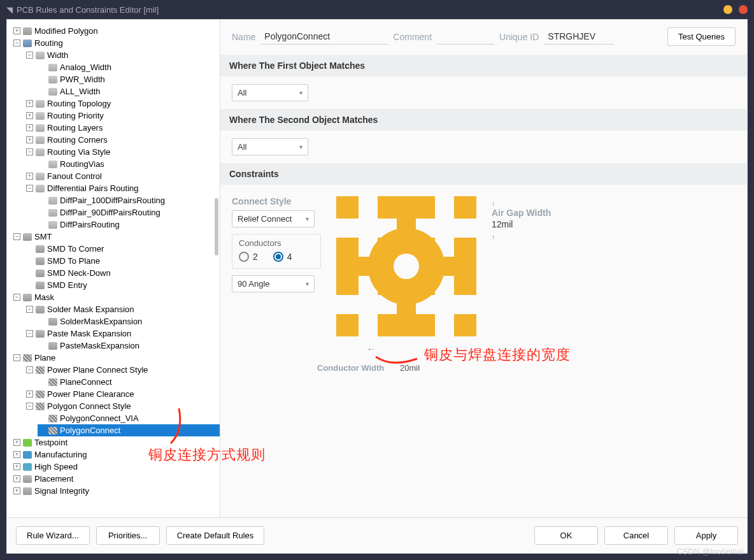 Image resolution: width=754 pixels, height=560 pixels. What do you see at coordinates (566, 535) in the screenshot?
I see `ok-button: OK` at bounding box center [566, 535].